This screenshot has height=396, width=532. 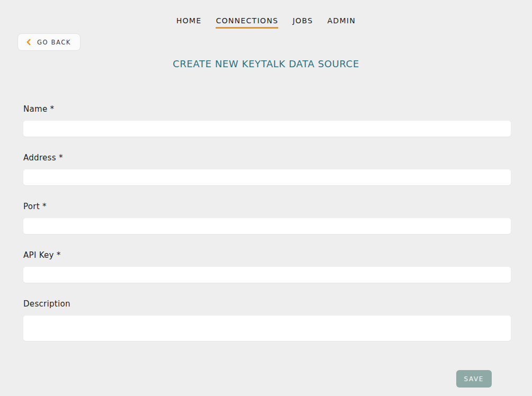 What do you see at coordinates (267, 158) in the screenshot?
I see `address-label: Address *` at bounding box center [267, 158].